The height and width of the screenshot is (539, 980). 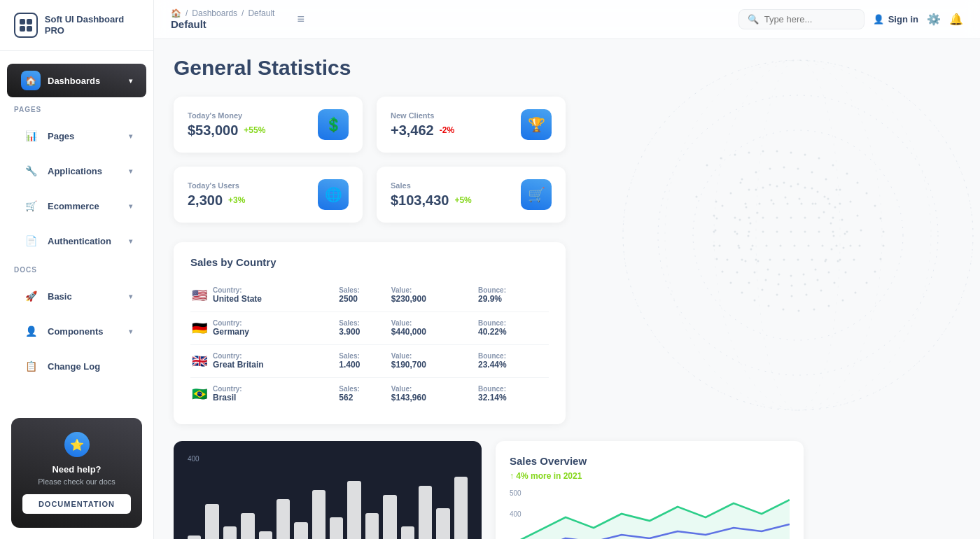 I want to click on sidebar-item-applications: 🔧 Applications ▾, so click(x=77, y=171).